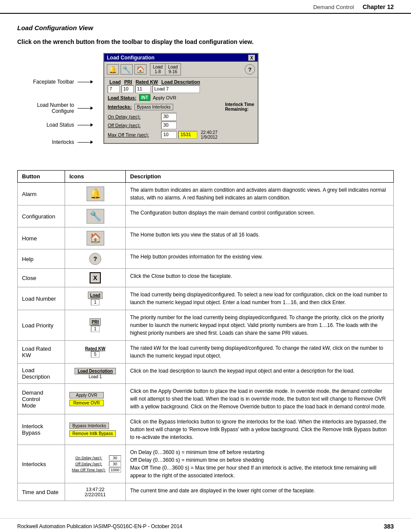  What do you see at coordinates (96, 492) in the screenshot?
I see `icon-cell-time-date: 13:47:222/22/2011` at bounding box center [96, 492].